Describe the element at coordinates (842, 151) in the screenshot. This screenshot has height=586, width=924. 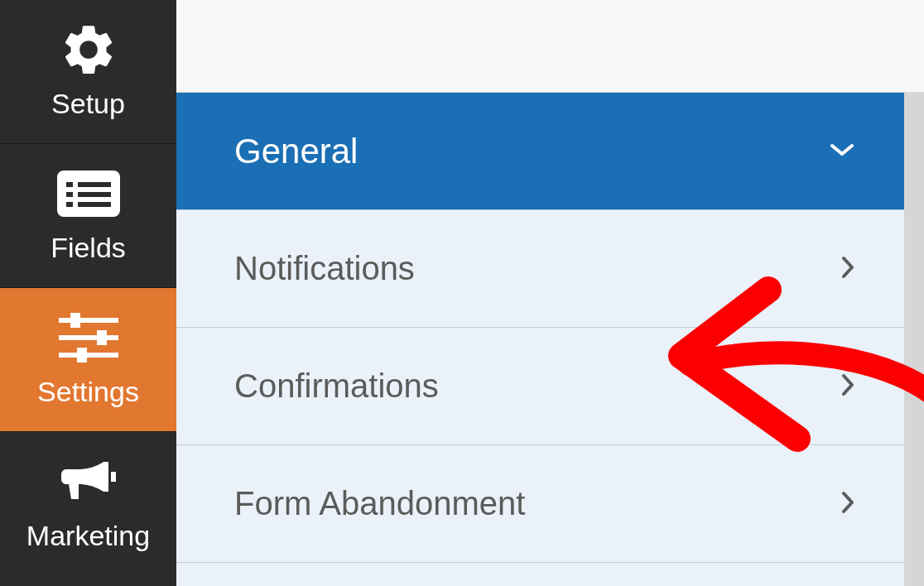
I see `chevron-down-icon` at that location.